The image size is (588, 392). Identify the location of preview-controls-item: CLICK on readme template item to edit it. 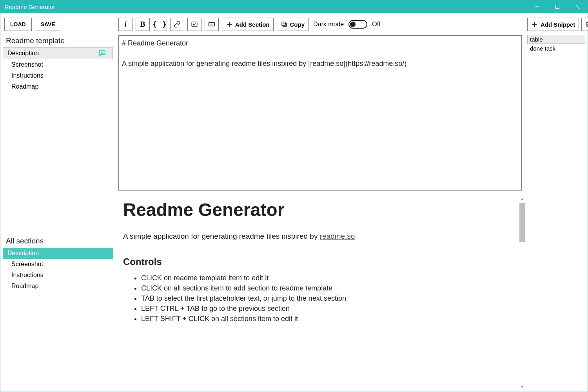
(329, 278).